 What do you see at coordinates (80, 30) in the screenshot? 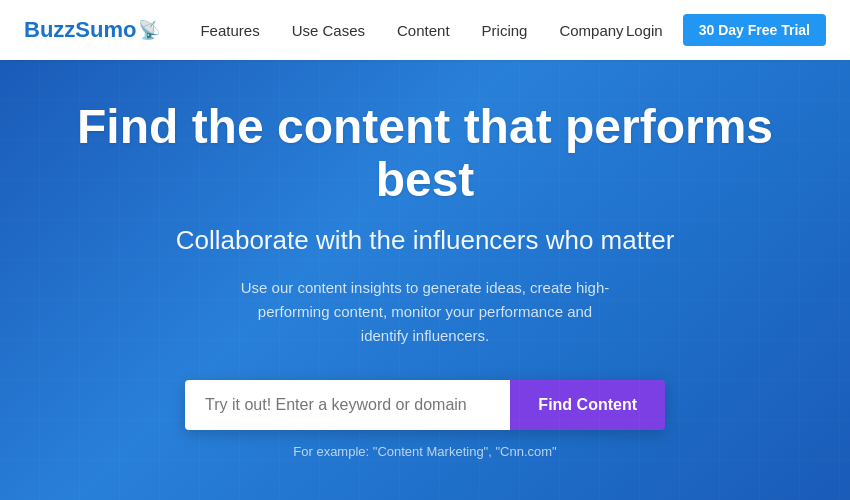
I see `logo-text: BuzzSumo` at bounding box center [80, 30].